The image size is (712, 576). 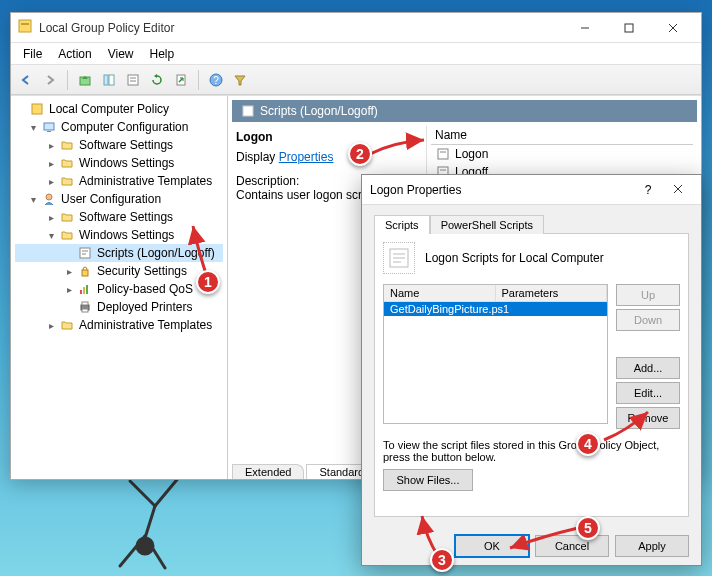 What do you see at coordinates (648, 393) in the screenshot?
I see `edit-button: Edit...` at bounding box center [648, 393].